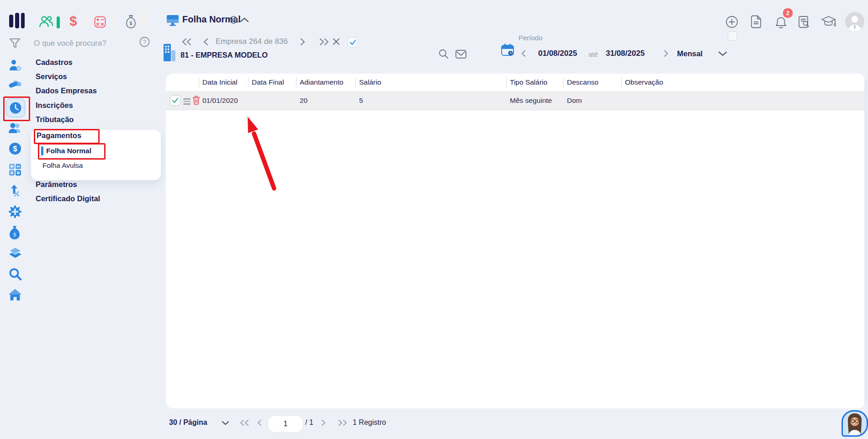  I want to click on column-header-salario: Salário, so click(370, 82).